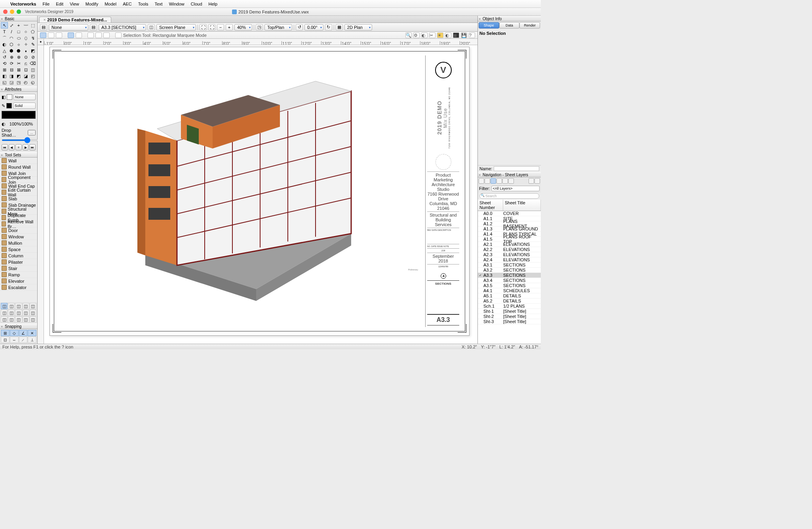 The height and width of the screenshot is (529, 812). Describe the element at coordinates (19, 192) in the screenshot. I see `toolset-item: Edit Curtain Wall` at that location.